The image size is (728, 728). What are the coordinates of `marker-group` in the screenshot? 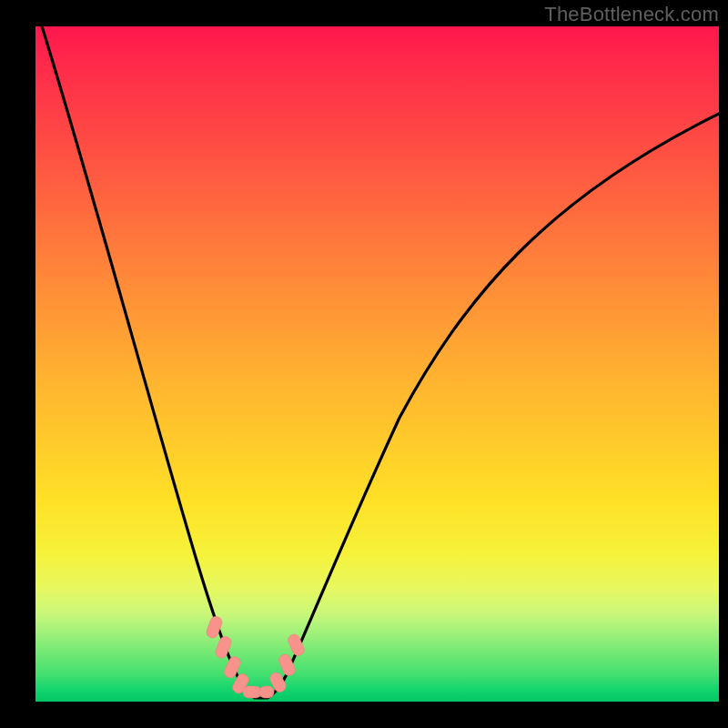 It's located at (255, 657).